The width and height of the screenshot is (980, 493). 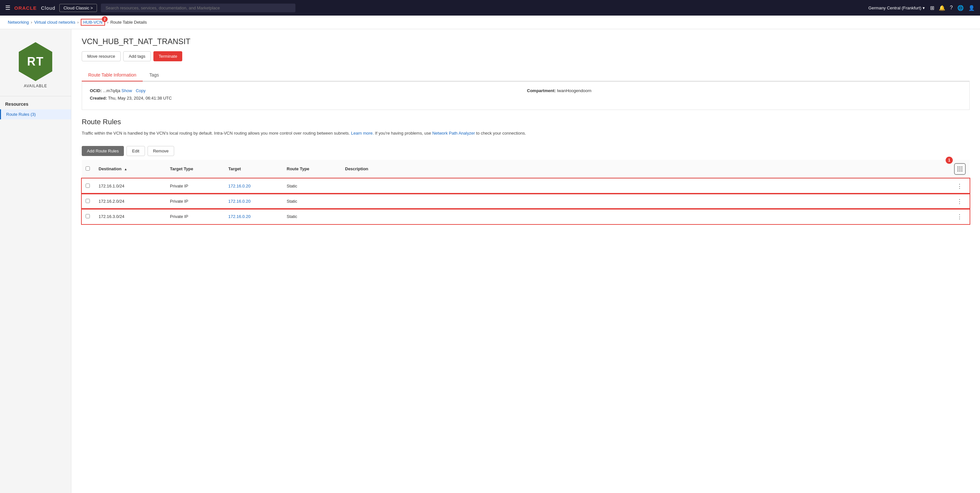 I want to click on ocid-value: ...m7q4ja, so click(x=111, y=91).